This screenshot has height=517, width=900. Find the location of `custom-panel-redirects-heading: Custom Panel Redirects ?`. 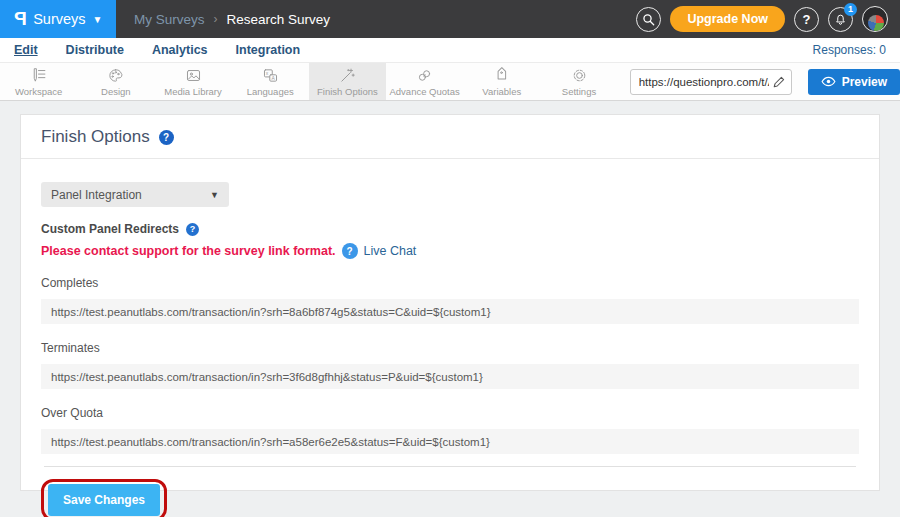

custom-panel-redirects-heading: Custom Panel Redirects ? is located at coordinates (450, 229).